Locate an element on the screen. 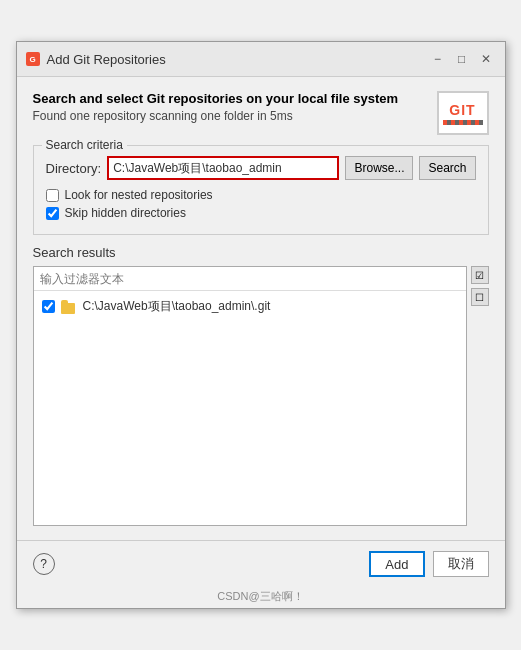 Image resolution: width=521 pixels, height=650 pixels. nested-checkbox is located at coordinates (52, 196).